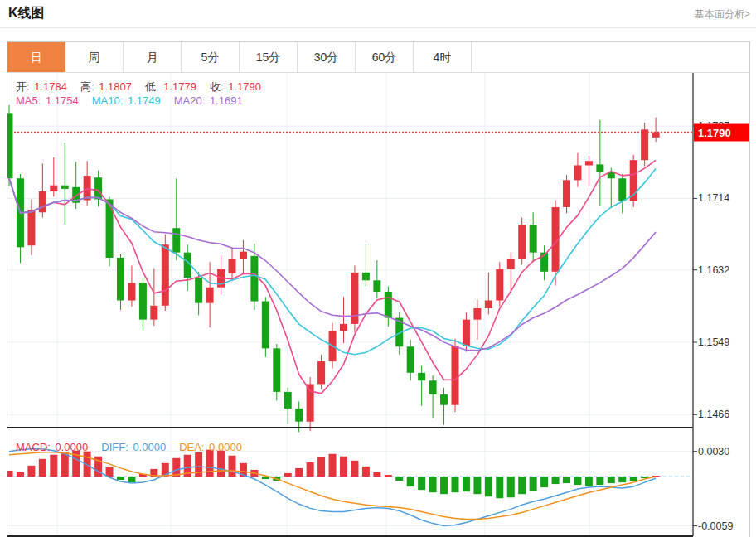 The width and height of the screenshot is (756, 537). I want to click on tab-5min: 5分, so click(211, 57).